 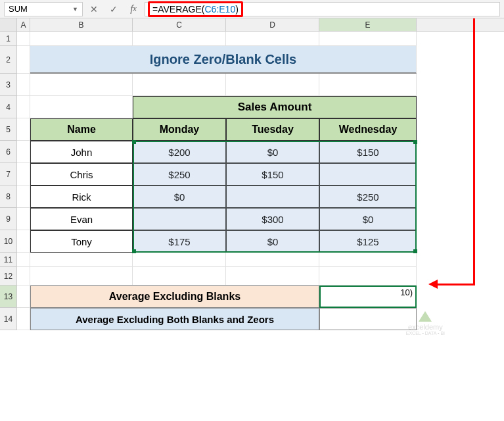 I want to click on header-sales-amount: Sales Amount, so click(x=275, y=107).